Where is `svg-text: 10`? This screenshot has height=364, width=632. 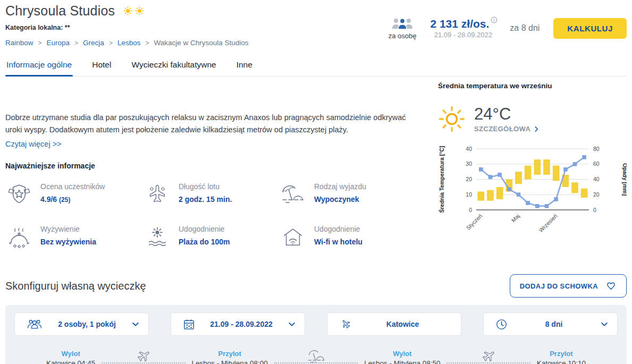 svg-text: 10 is located at coordinates (469, 194).